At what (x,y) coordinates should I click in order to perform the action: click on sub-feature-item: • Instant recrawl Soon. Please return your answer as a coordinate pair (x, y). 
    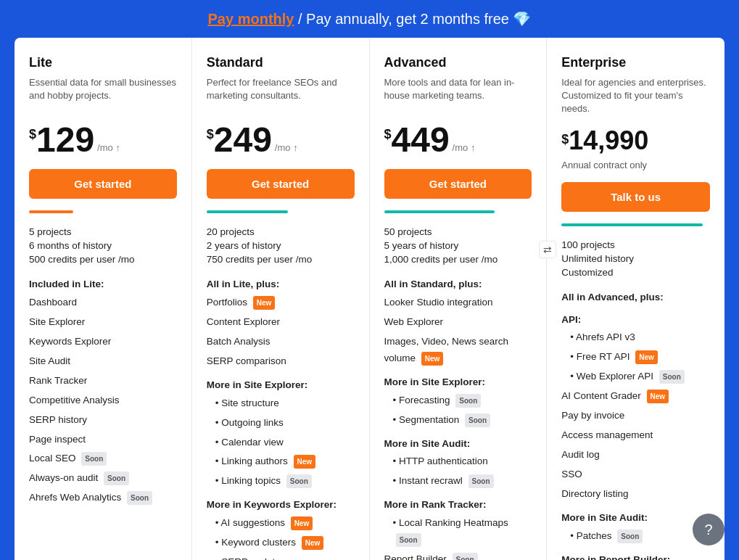
    Looking at the image, I should click on (458, 482).